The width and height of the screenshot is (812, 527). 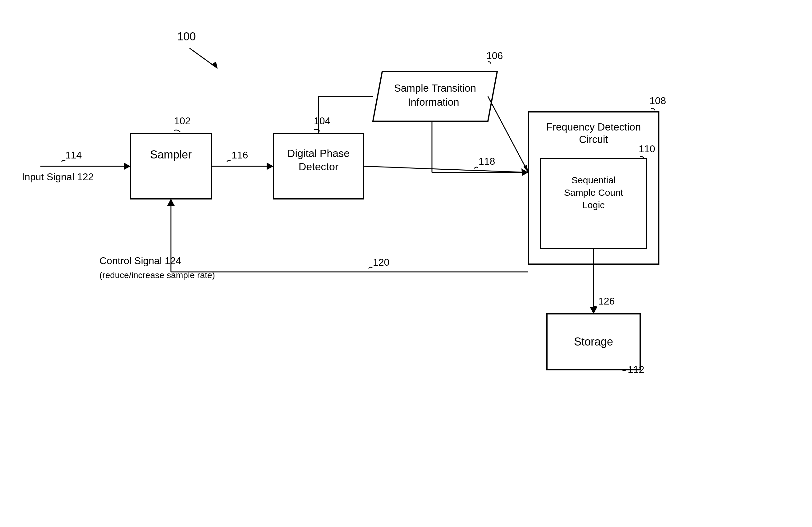 What do you see at coordinates (495, 56) in the screenshot?
I see `ref-106: 106` at bounding box center [495, 56].